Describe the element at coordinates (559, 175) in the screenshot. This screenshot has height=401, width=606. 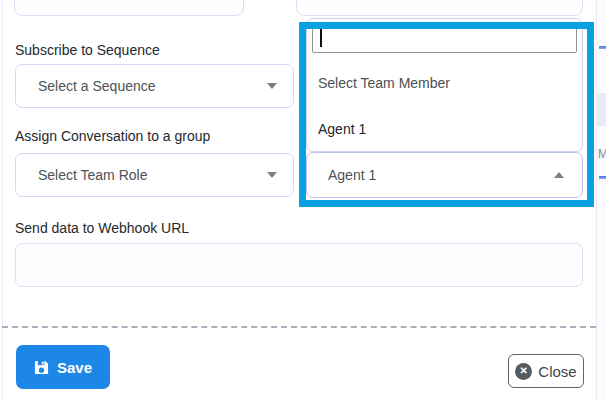
I see `chevron-up-icon` at that location.